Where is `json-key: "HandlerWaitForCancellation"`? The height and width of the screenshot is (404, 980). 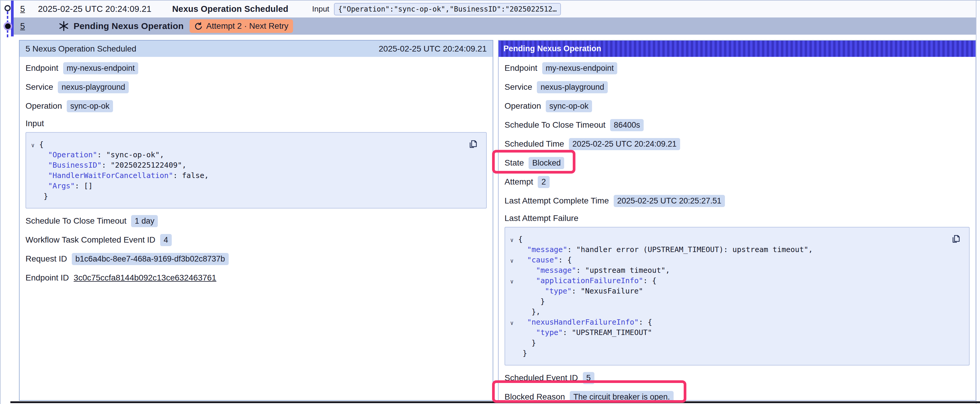 json-key: "HandlerWaitForCancellation" is located at coordinates (110, 176).